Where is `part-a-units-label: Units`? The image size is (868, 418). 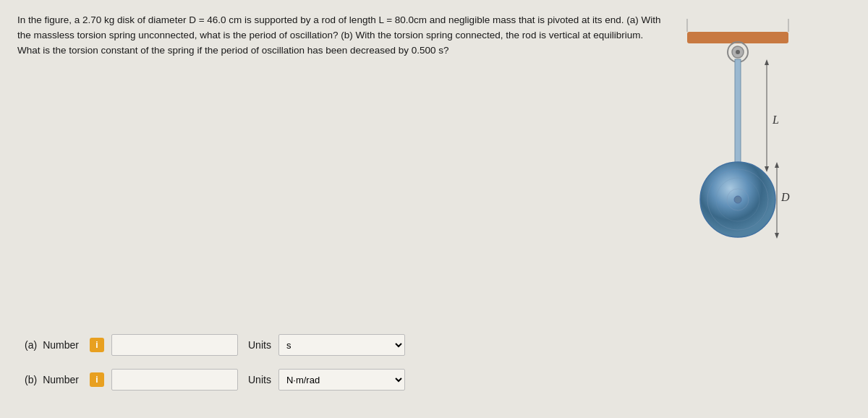 part-a-units-label: Units is located at coordinates (260, 345).